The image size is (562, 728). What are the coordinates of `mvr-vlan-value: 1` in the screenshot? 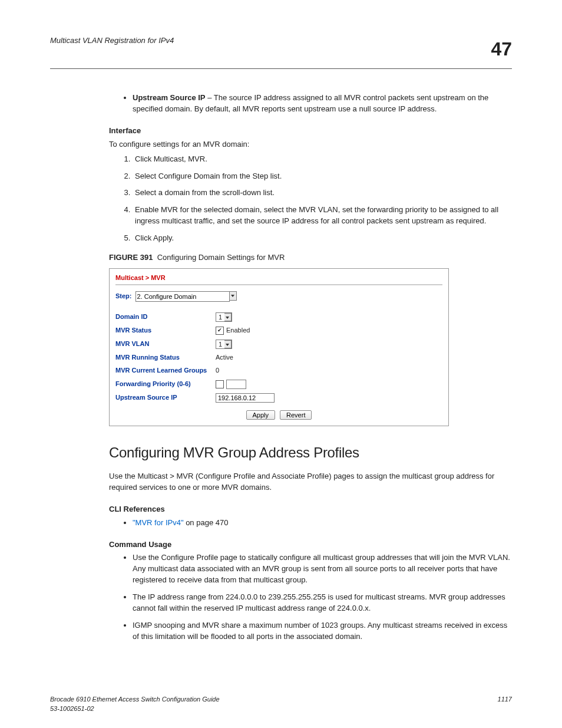 It's located at (220, 344).